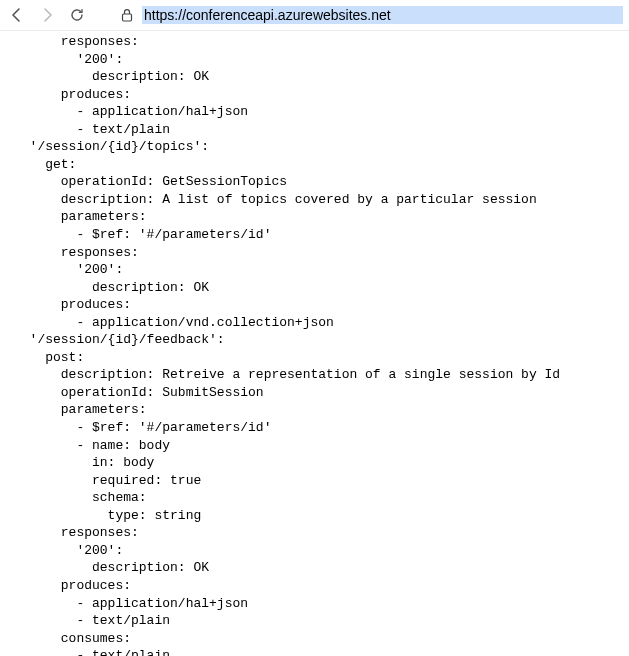  Describe the element at coordinates (49, 358) in the screenshot. I see `code-line: post:` at that location.